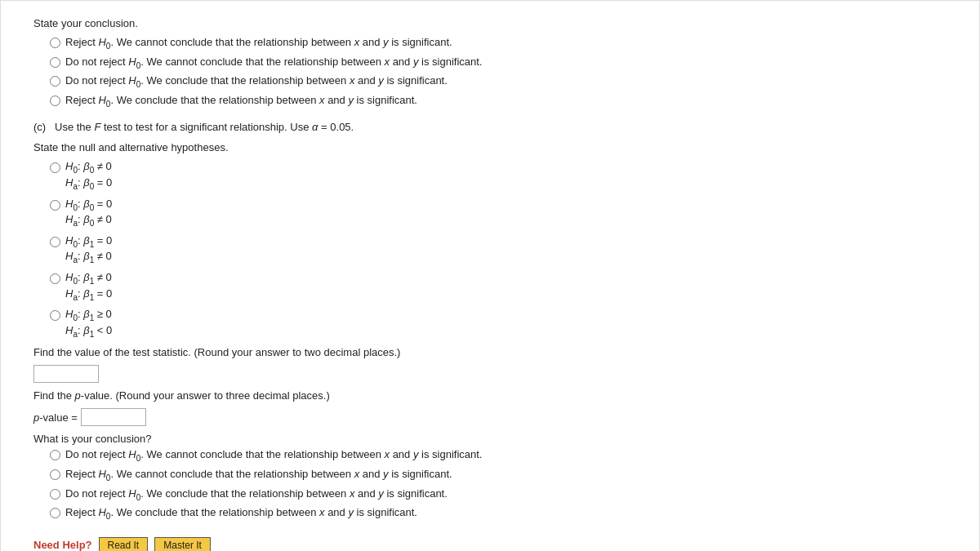 This screenshot has width=980, height=551. I want to click on conclusion-option-2-label: Do not reject H0. We cannot conclude tha…, so click(274, 63).